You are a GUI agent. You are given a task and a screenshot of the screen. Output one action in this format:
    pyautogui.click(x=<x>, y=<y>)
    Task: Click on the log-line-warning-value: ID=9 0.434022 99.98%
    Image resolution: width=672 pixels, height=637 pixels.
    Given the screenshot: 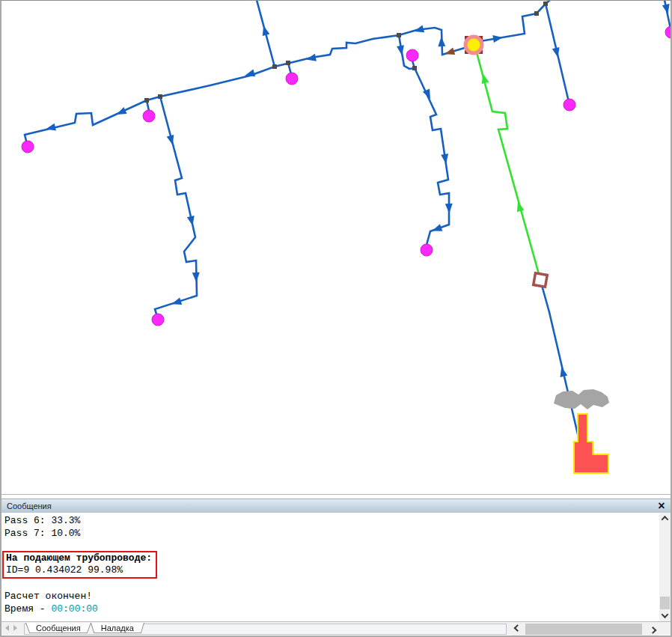 What is the action you would take?
    pyautogui.click(x=81, y=570)
    